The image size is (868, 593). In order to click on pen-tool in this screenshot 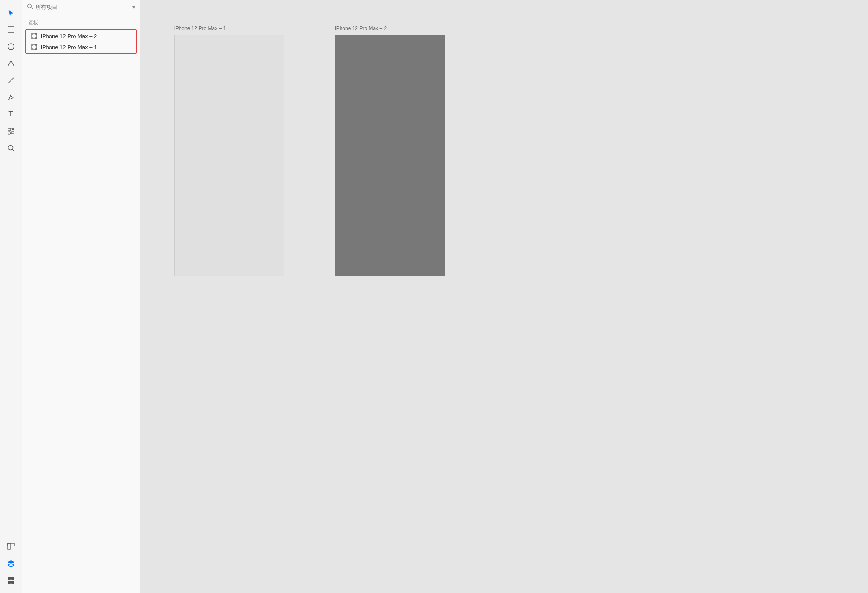, I will do `click(11, 97)`.